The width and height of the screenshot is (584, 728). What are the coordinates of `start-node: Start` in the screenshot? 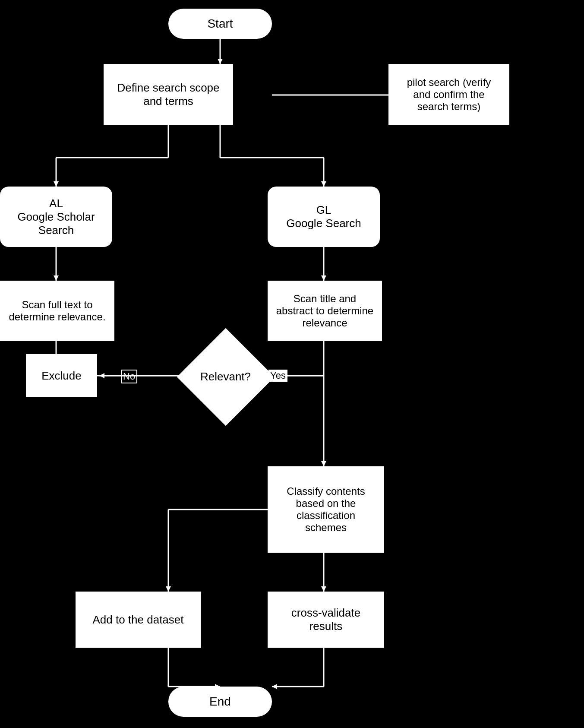 It's located at (220, 24).